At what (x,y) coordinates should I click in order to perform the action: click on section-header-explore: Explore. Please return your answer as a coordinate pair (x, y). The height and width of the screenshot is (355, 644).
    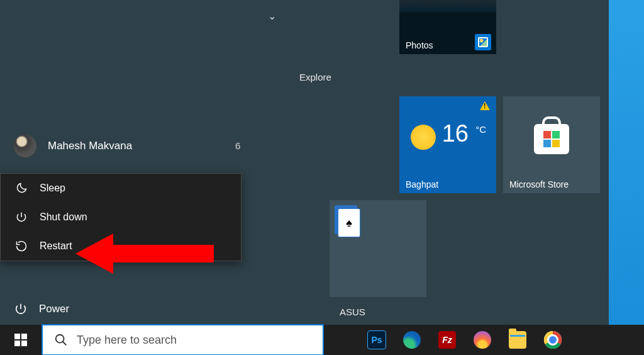
    Looking at the image, I should click on (316, 77).